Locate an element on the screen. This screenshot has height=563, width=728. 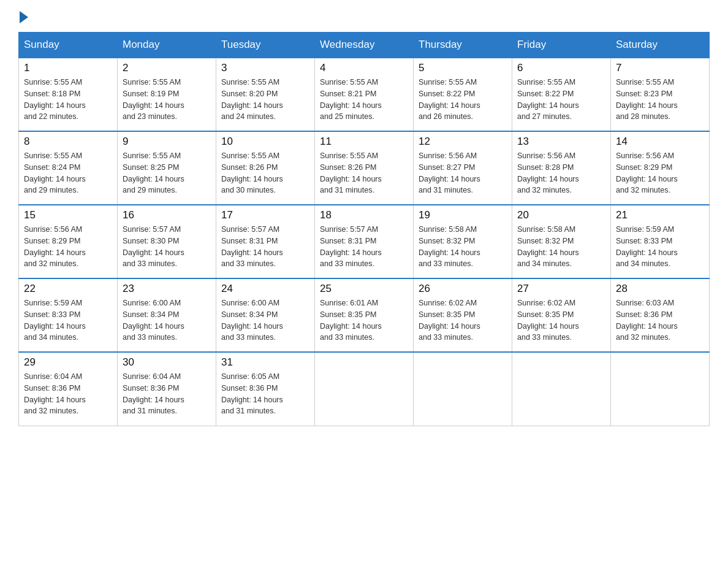
day-number: 11 is located at coordinates (364, 142).